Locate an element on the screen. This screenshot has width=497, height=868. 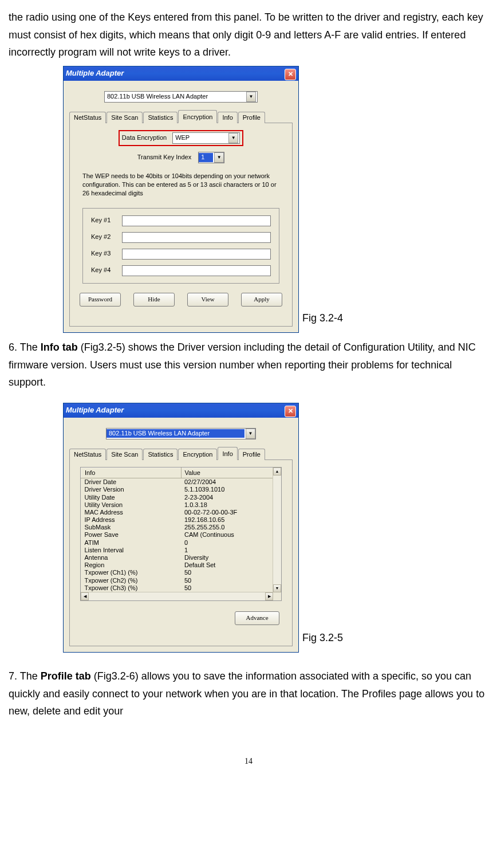
table-row: ATIM0 is located at coordinates (181, 543).